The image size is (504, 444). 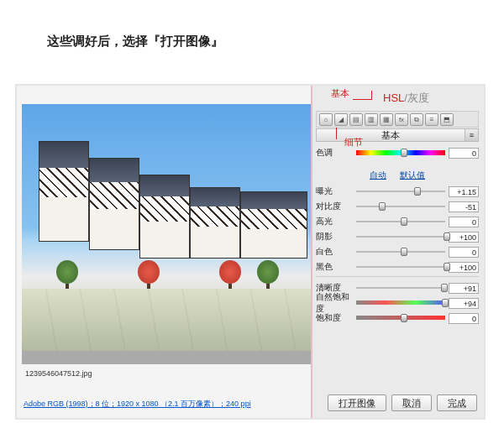 I want to click on slider-value: +1.15, so click(x=464, y=191).